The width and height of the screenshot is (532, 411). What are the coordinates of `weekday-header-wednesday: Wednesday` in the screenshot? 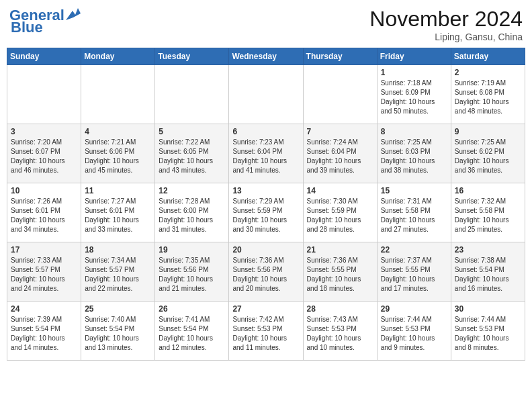 It's located at (266, 56).